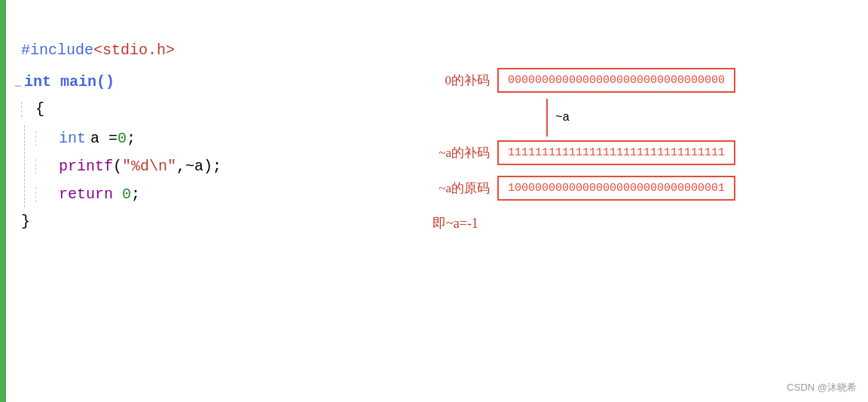 This screenshot has width=868, height=402. Describe the element at coordinates (616, 152) in the screenshot. I see `tilda-complement-box: 11111111111111111111111111111111` at that location.